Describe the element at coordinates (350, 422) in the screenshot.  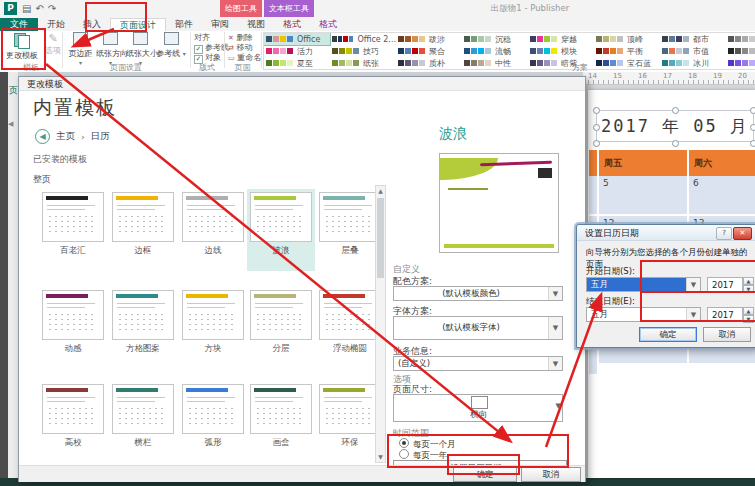
I see `template-环保: 环保` at that location.